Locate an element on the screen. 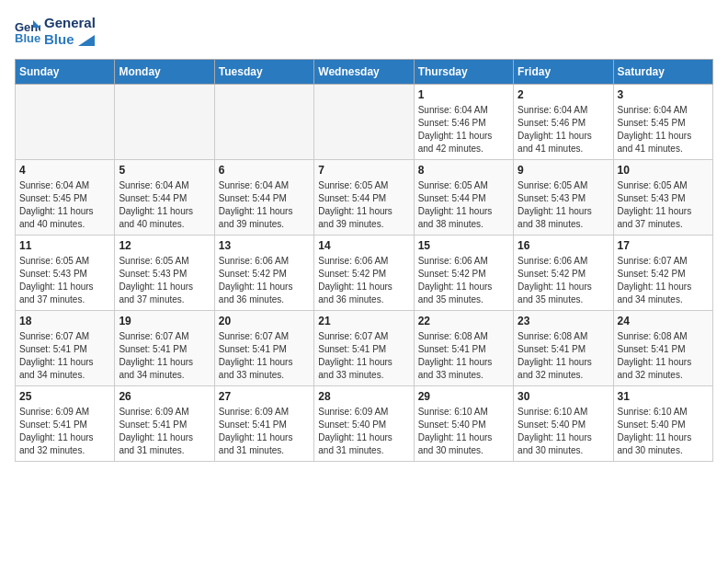  calendar-day-cell: 8Sunrise: 6:05 AM Sunset: 5:44 PM Daylig… is located at coordinates (463, 198).